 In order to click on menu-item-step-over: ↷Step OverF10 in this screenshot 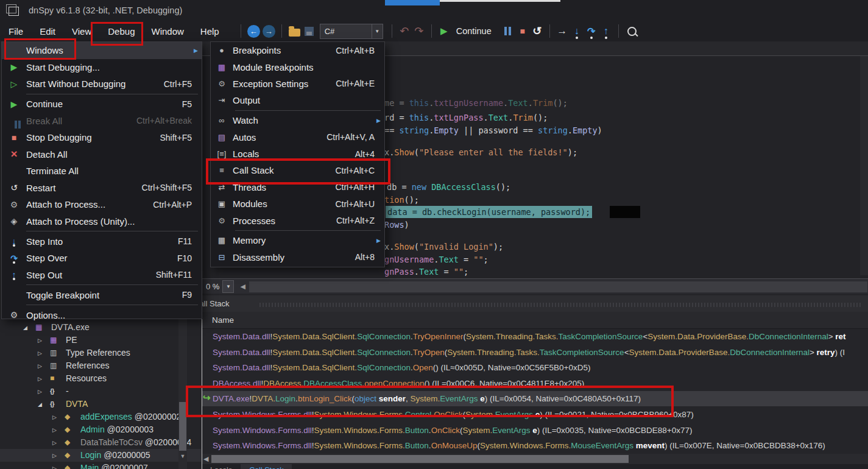, I will do `click(102, 258)`.